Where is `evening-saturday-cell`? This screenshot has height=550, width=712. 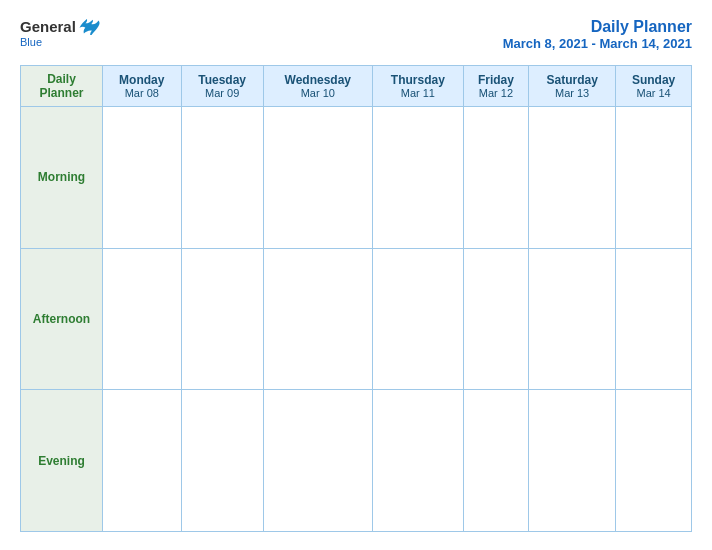
evening-saturday-cell is located at coordinates (572, 461).